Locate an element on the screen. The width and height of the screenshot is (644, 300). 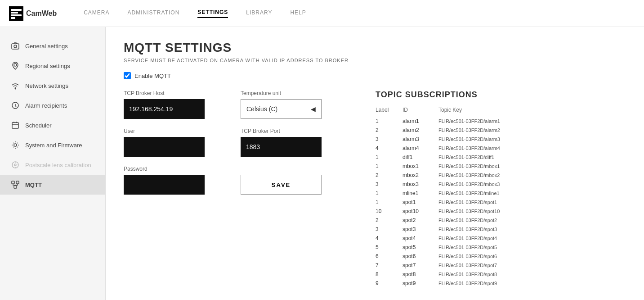
cell-key: FLIR/ec501-03FF2D/spot8 is located at coordinates (470, 274).